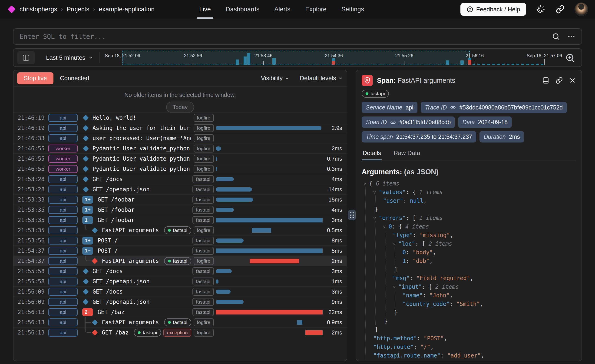 The height and width of the screenshot is (364, 595). Describe the element at coordinates (572, 80) in the screenshot. I see `close-icon` at that location.